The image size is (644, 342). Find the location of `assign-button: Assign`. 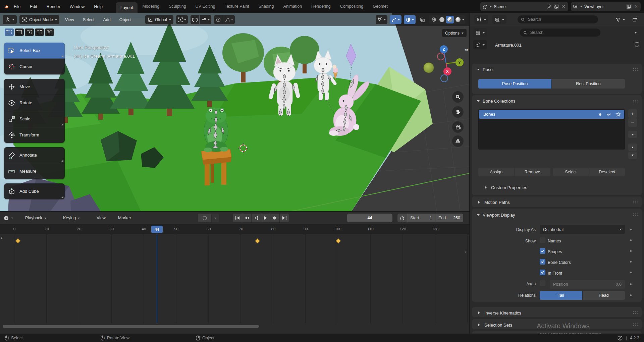

assign-button: Assign is located at coordinates (496, 172).